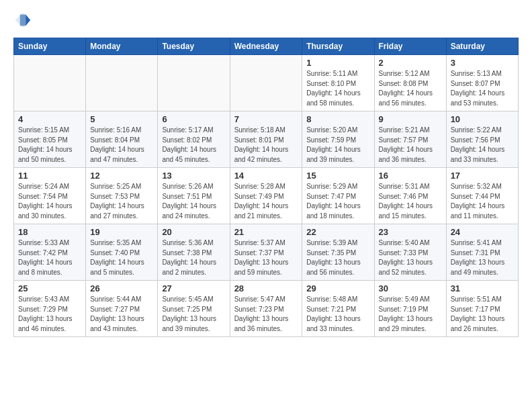 This screenshot has height=411, width=532. What do you see at coordinates (50, 258) in the screenshot?
I see `day-info: Sunrise: 5:33 AMSunset: 7:42 PMDaylight:…` at bounding box center [50, 258].